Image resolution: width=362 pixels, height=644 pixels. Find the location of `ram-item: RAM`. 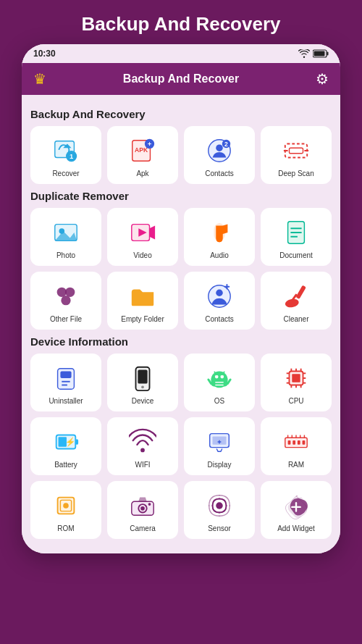

ram-item: RAM is located at coordinates (296, 446).